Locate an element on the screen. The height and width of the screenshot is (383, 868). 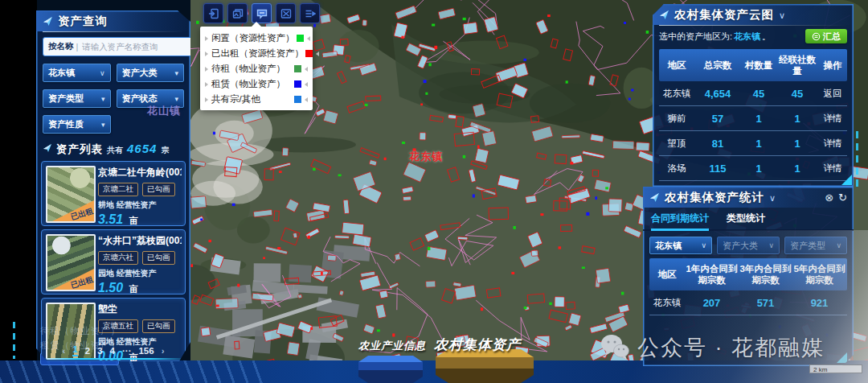
legend-swatch-red is located at coordinates (309, 53).